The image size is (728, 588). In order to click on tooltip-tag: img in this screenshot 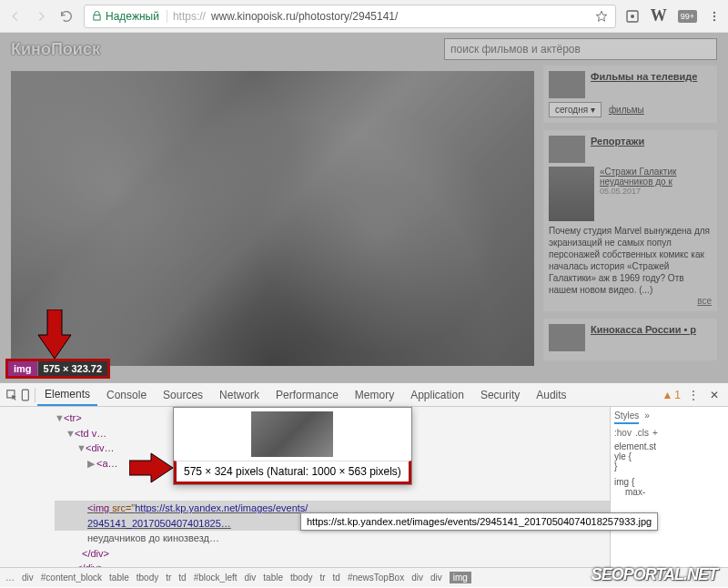, I will do `click(23, 369)`.